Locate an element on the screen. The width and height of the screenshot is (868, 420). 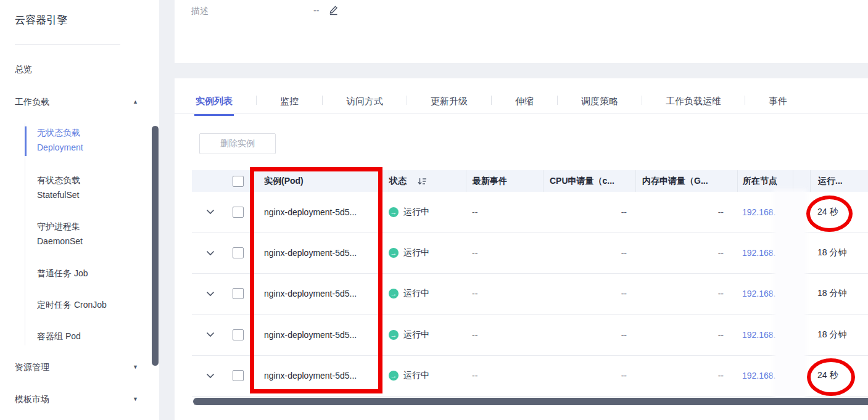
sidebar-item-cronjob: 定时任务 CronJob is located at coordinates (72, 305).